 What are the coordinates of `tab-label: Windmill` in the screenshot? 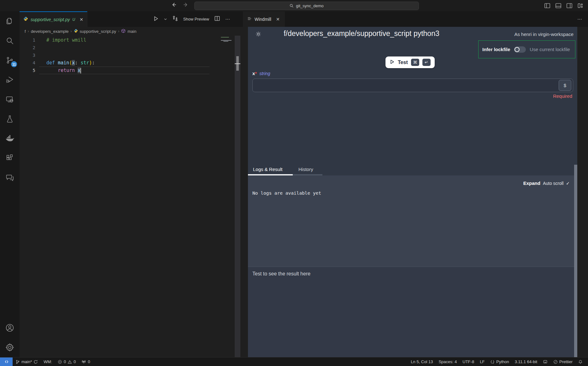 It's located at (263, 19).